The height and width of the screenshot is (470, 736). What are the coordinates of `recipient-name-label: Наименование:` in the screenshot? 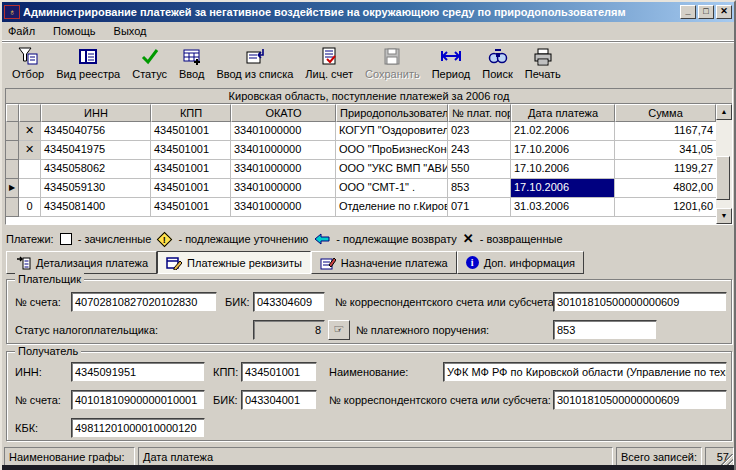 It's located at (368, 372).